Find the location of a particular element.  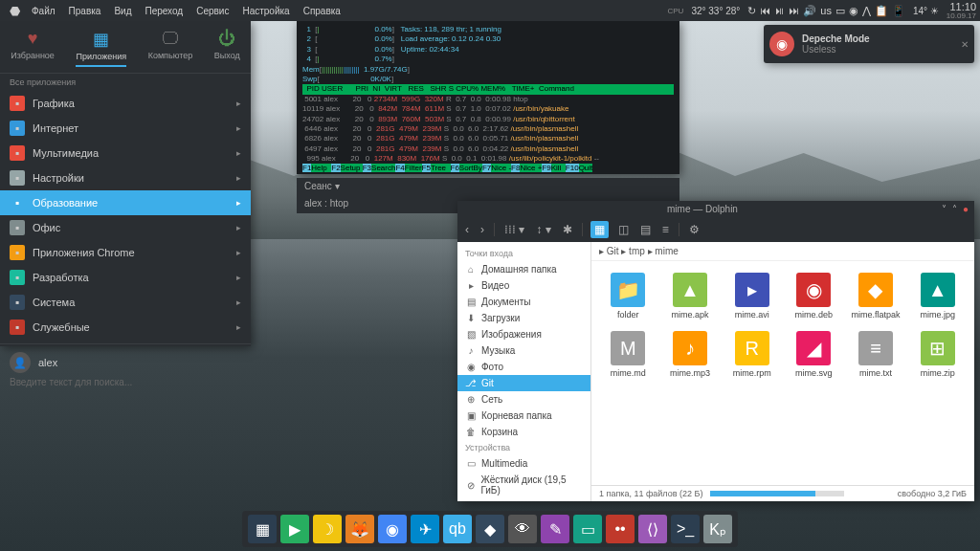

sort-icon: ↕ ▾ is located at coordinates (544, 230).